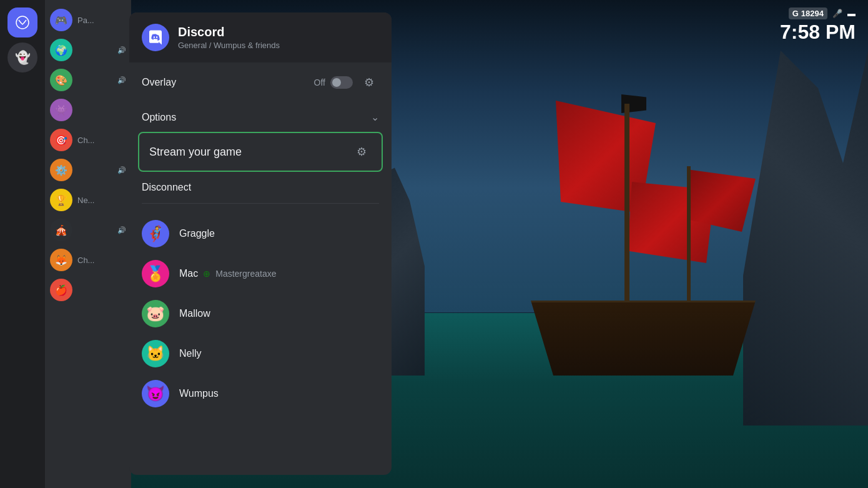 This screenshot has width=868, height=488. I want to click on toggle-off-label: Off, so click(320, 82).